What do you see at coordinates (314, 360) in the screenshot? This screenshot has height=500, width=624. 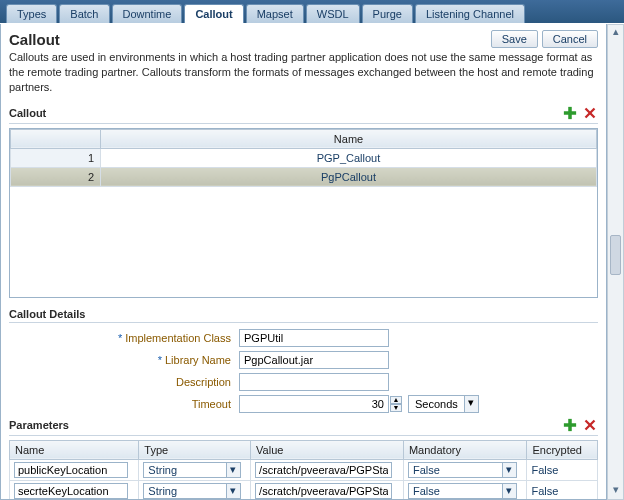 I see `library-name-input` at bounding box center [314, 360].